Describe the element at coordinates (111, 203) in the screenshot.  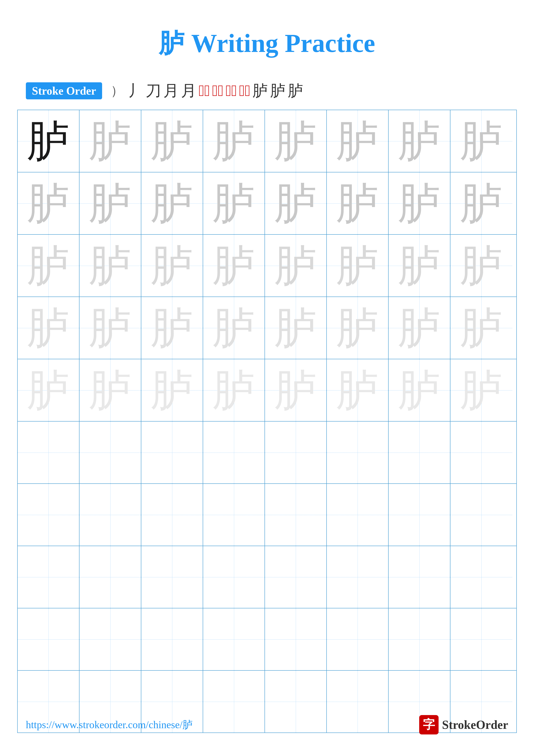
I see `grid-cell-2-2: 胪` at that location.